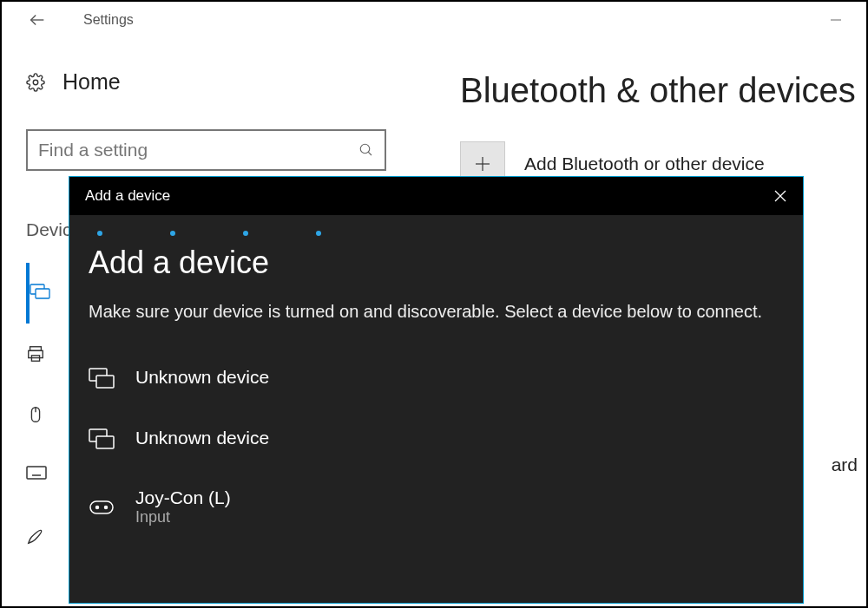 The width and height of the screenshot is (868, 608). I want to click on dialog-titlebar: Add a device, so click(436, 196).